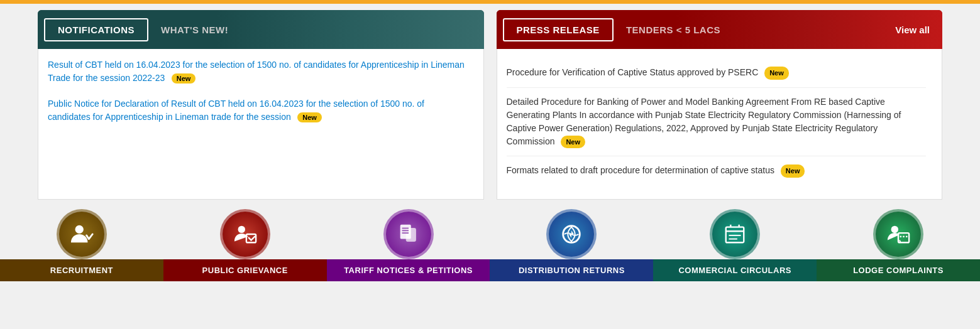 Image resolution: width=980 pixels, height=329 pixels. I want to click on new-badge-2: New, so click(309, 117).